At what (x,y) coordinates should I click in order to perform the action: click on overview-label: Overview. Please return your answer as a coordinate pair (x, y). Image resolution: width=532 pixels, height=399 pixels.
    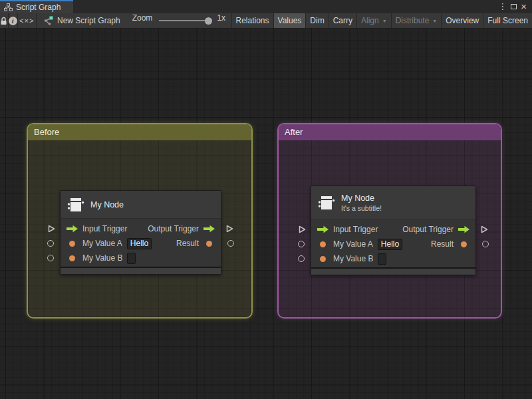
    Looking at the image, I should click on (462, 21).